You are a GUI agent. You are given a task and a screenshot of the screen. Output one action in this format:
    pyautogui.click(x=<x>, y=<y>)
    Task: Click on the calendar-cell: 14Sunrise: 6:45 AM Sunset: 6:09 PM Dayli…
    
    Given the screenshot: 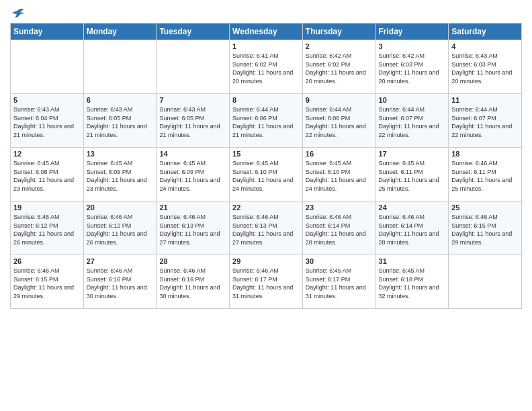 What is the action you would take?
    pyautogui.click(x=193, y=175)
    